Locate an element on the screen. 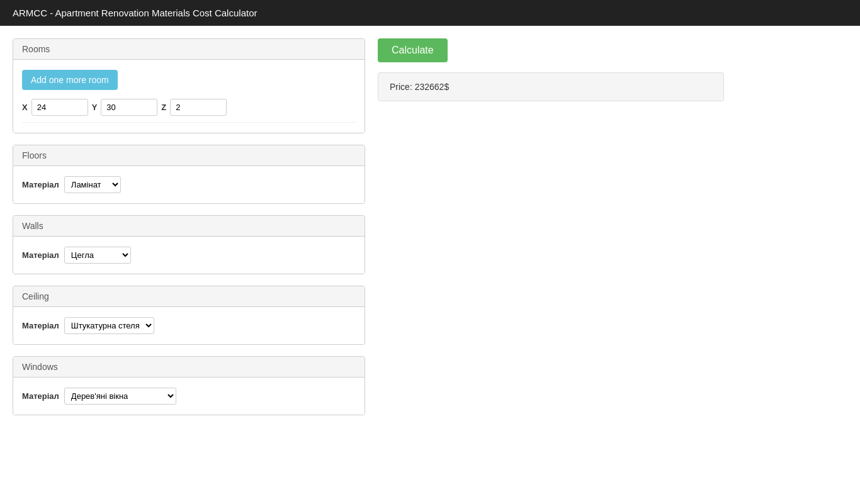 This screenshot has height=504, width=860. ceiling-header: Ceiling is located at coordinates (189, 297).